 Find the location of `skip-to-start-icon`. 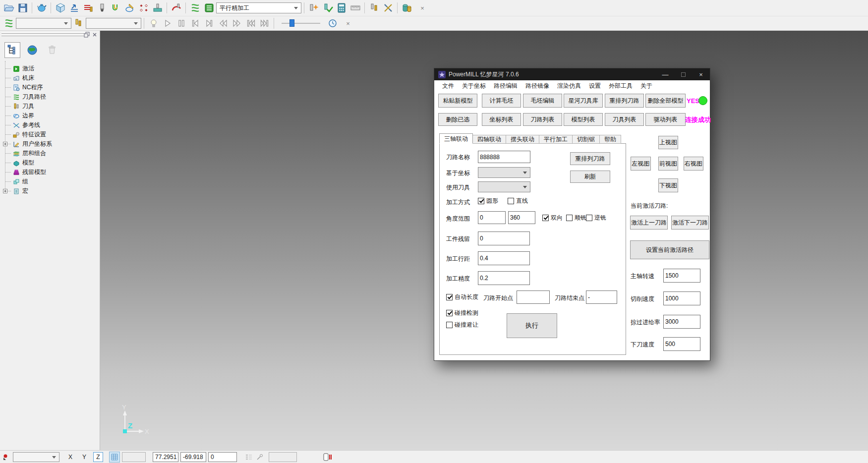

skip-to-start-icon is located at coordinates (251, 23).